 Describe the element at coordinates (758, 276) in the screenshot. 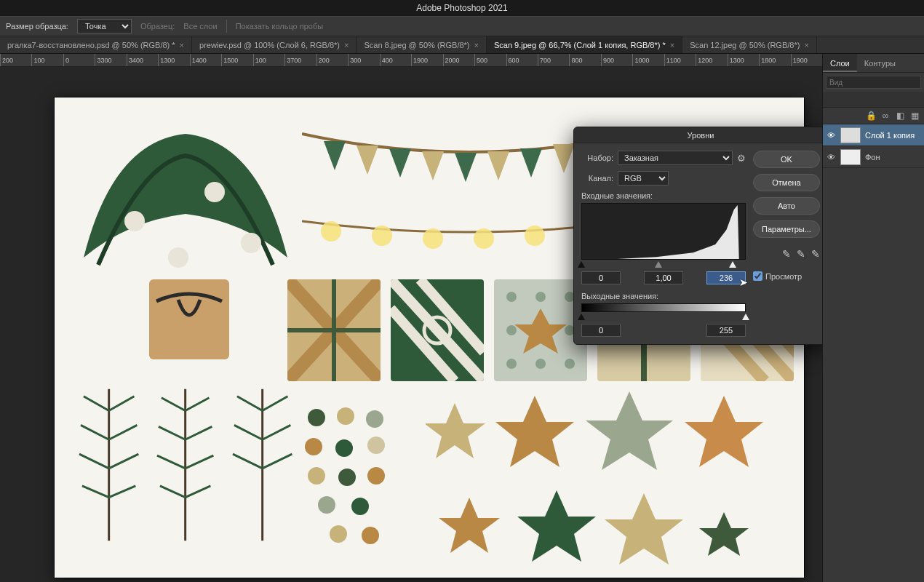

I see `preview-checkbox` at that location.